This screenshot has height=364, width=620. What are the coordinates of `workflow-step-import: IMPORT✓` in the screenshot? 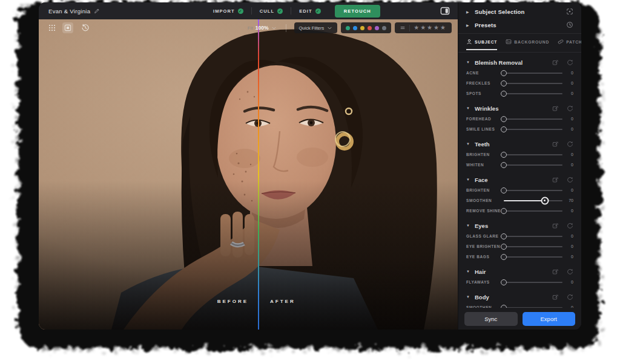 It's located at (228, 11).